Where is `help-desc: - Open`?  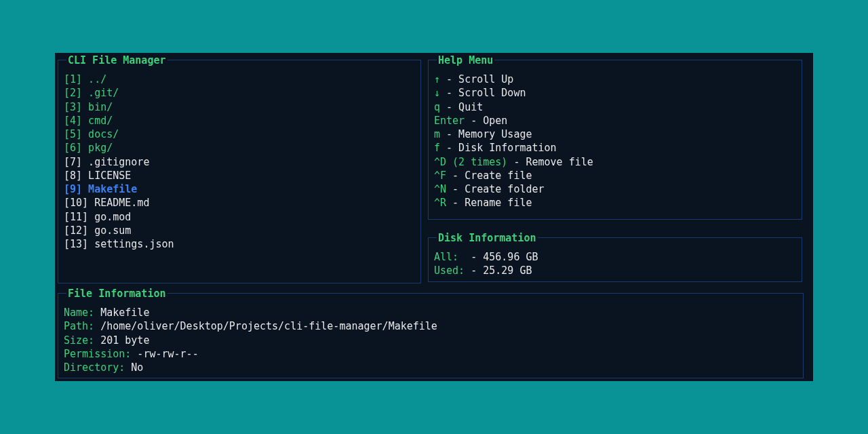
help-desc: - Open is located at coordinates (486, 121).